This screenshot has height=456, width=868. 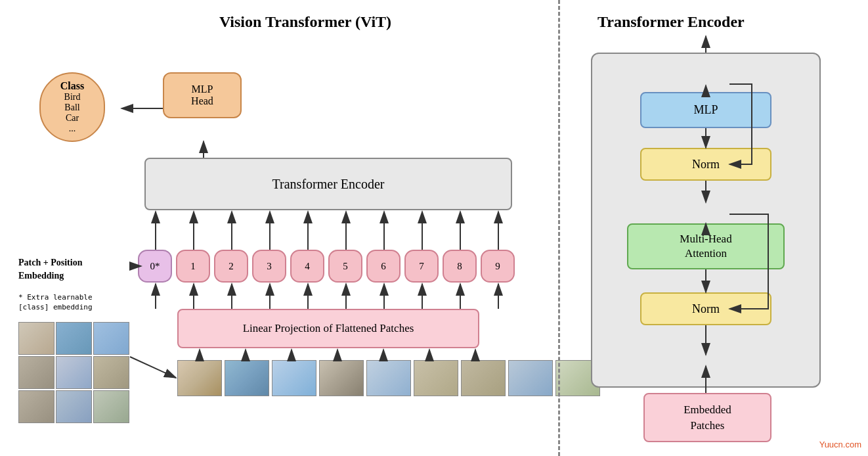 What do you see at coordinates (153, 367) in the screenshot?
I see `arrow-input-to-patches` at bounding box center [153, 367].